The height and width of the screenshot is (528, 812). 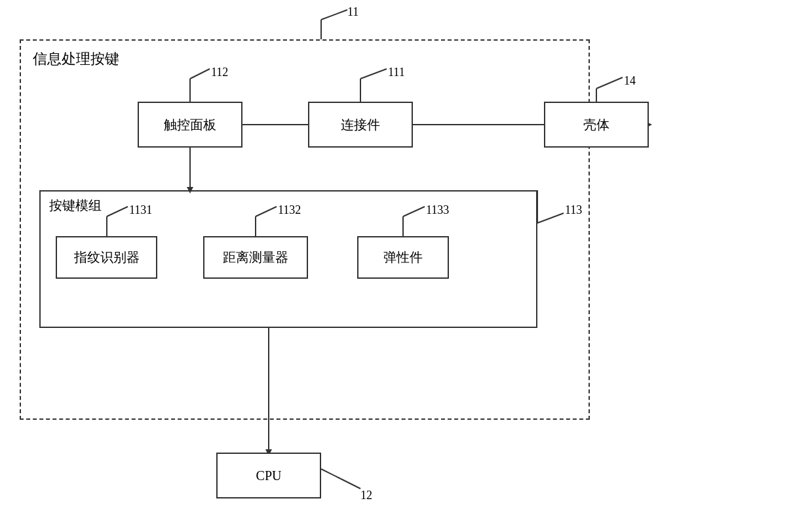 I want to click on touchpad-box: 触控面板, so click(x=190, y=125).